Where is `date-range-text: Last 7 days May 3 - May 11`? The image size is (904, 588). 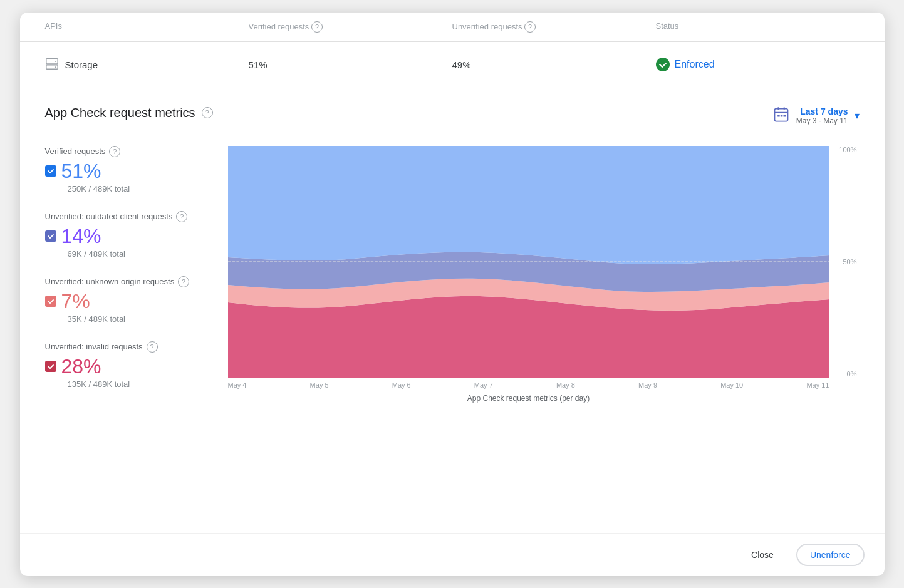
date-range-text: Last 7 days May 3 - May 11 is located at coordinates (822, 116).